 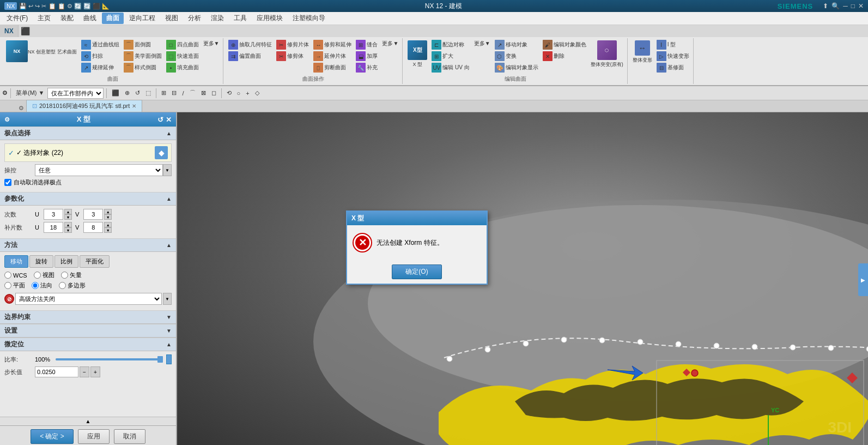 I want to click on cancel-button: 取消, so click(x=130, y=436).